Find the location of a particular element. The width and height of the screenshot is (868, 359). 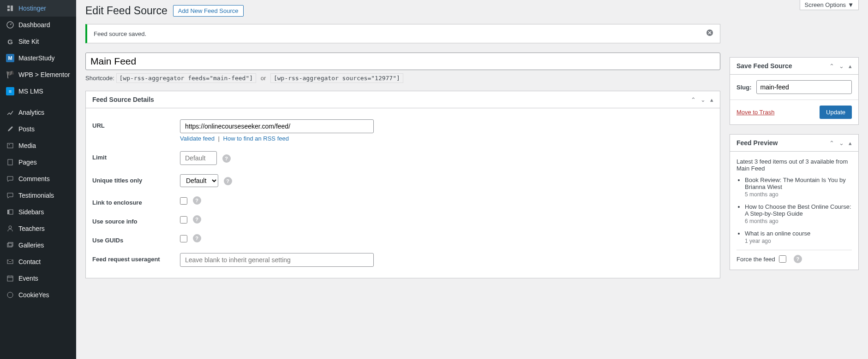

preview-item-title: How to Choose the Best Online Course: A … is located at coordinates (798, 210).